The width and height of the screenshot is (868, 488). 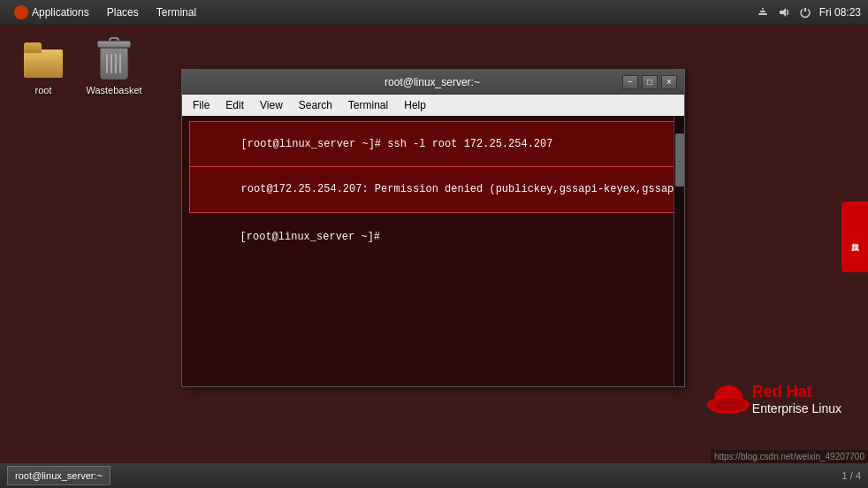 What do you see at coordinates (58, 476) in the screenshot?
I see `bottom-bar-left: root@linux_server:~` at bounding box center [58, 476].